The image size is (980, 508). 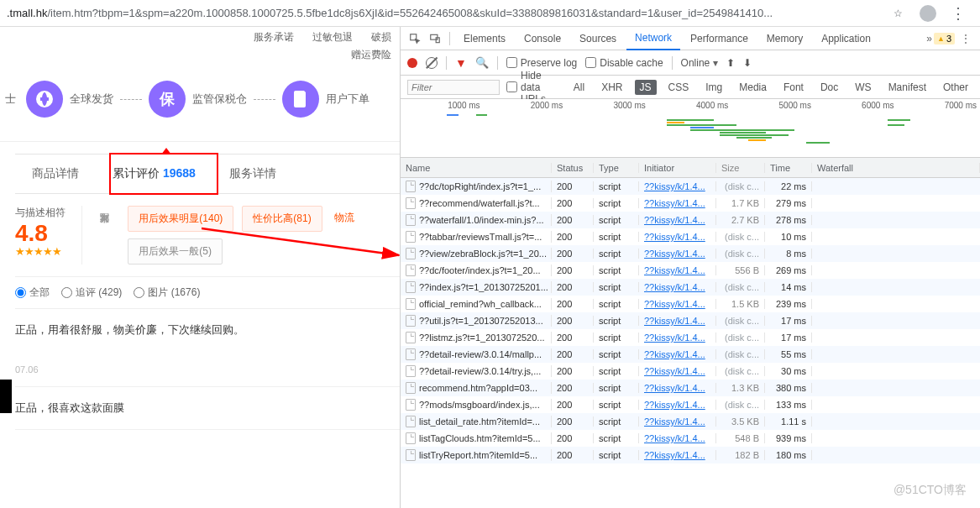 I want to click on tab-memory: Memory, so click(x=784, y=39).